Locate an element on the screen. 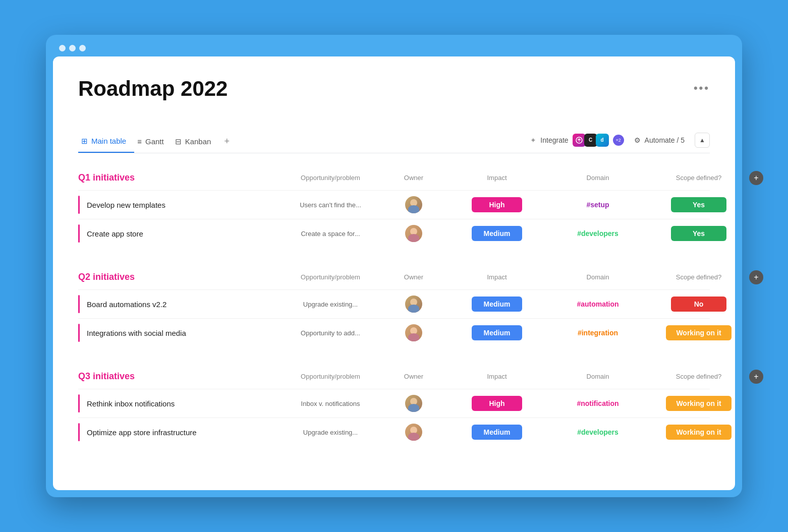 This screenshot has height=532, width=788. row-domain-cell: #integration is located at coordinates (598, 333).